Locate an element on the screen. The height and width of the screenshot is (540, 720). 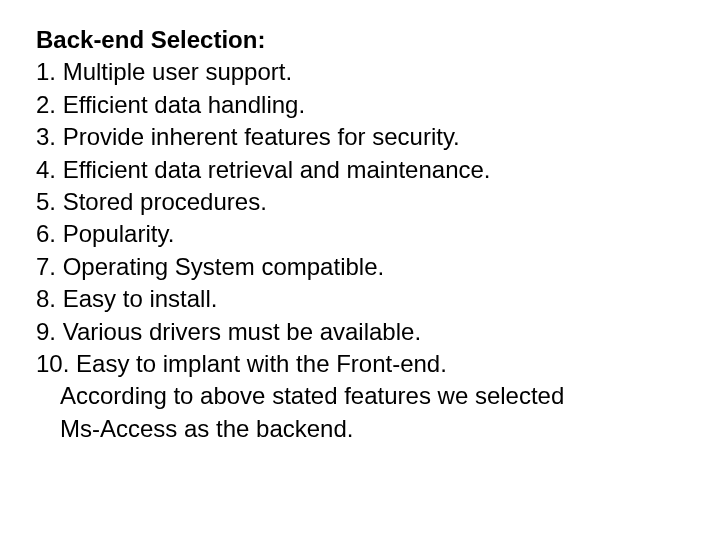
list-item: 10. Easy to implant with the Front-end. is located at coordinates (360, 364).